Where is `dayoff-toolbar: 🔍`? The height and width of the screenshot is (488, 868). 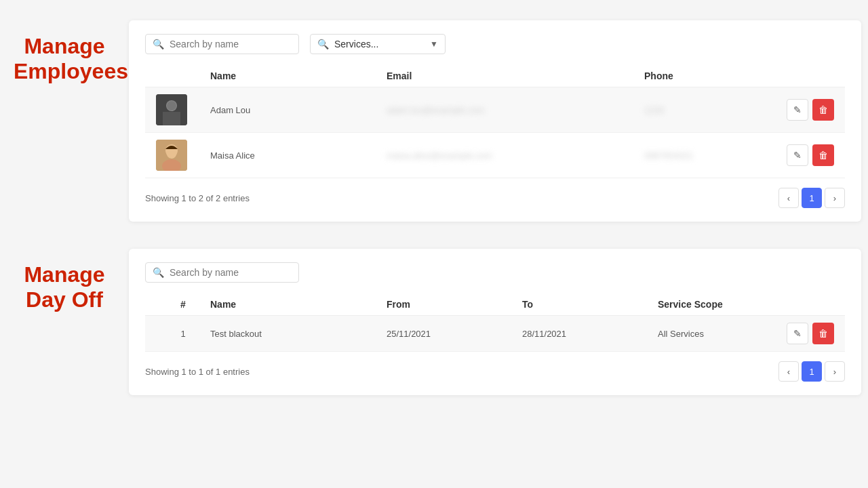 dayoff-toolbar: 🔍 is located at coordinates (495, 272).